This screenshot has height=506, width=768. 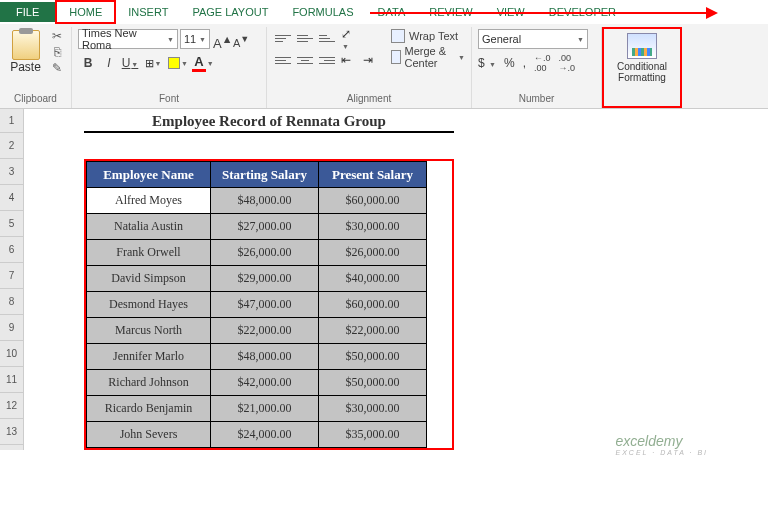 I want to click on group-font: Times New Roma▼ 11▼ A▲ A▼ B I U▼ ⊞▼ ▼ A▼…, so click(x=170, y=68).